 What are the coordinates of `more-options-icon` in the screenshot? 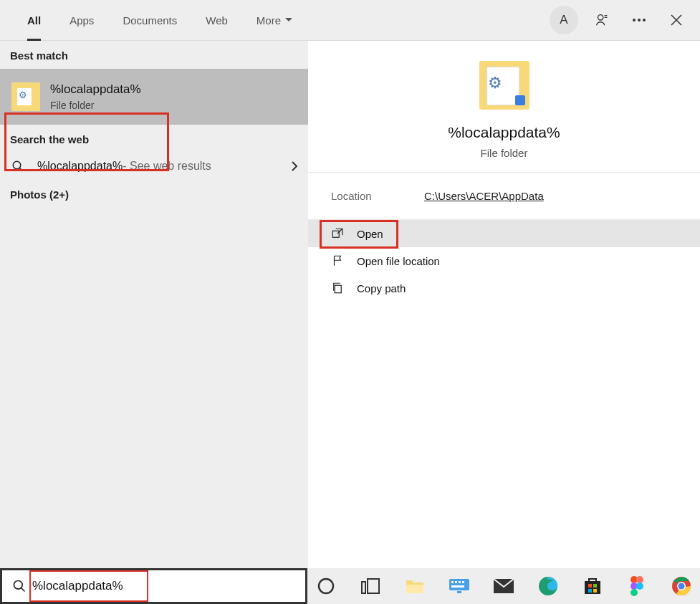 It's located at (639, 20).